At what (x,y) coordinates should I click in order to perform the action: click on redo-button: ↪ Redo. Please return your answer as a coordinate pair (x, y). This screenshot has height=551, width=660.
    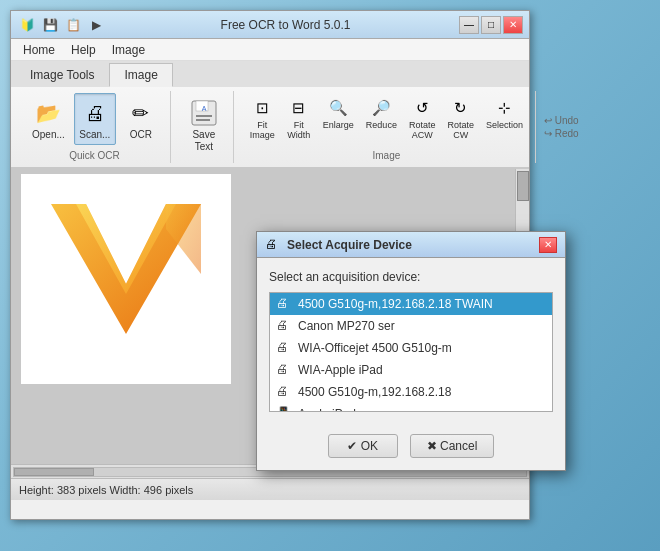
    Looking at the image, I should click on (562, 134).